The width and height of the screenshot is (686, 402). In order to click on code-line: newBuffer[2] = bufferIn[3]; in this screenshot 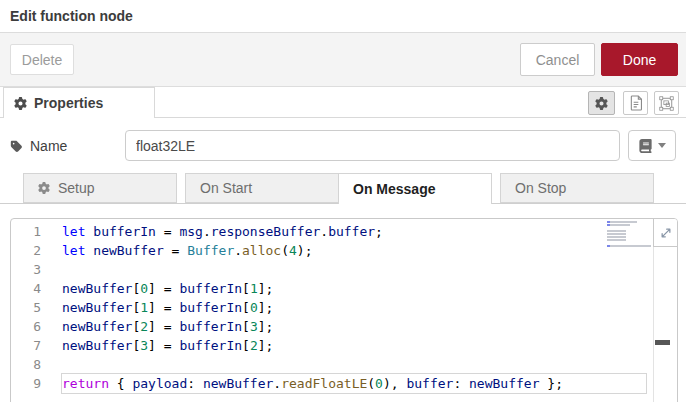, I will do `click(354, 326)`.